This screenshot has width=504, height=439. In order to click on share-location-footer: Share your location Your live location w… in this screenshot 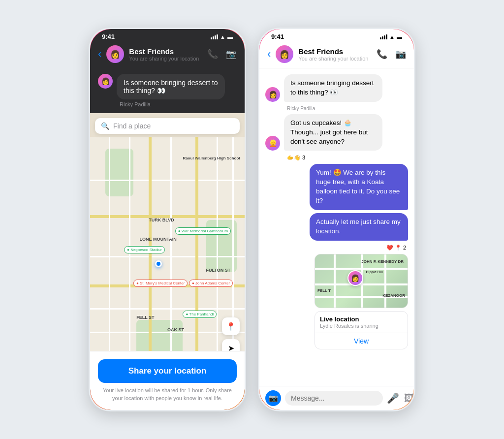, I will do `click(167, 380)`.